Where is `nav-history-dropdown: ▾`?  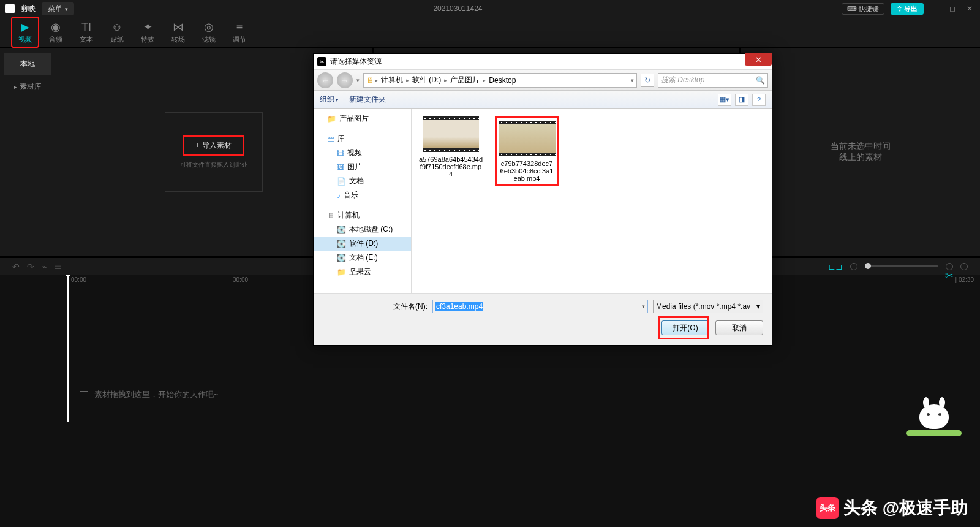
nav-history-dropdown: ▾ is located at coordinates (358, 80).